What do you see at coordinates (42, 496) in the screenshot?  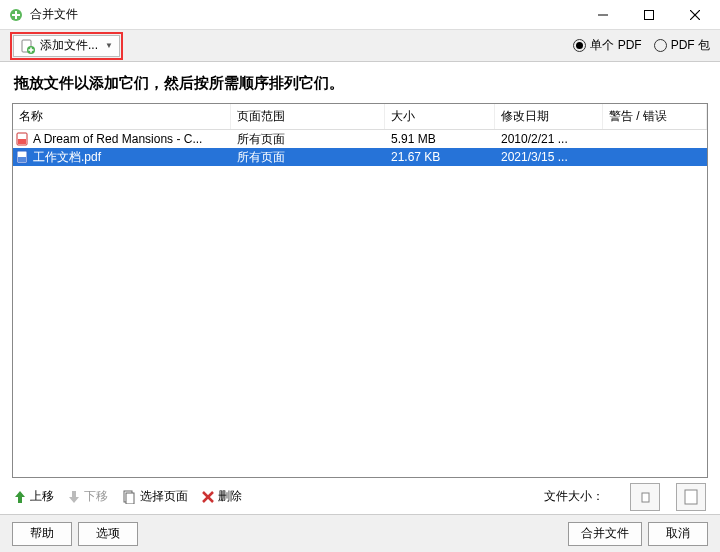 I see `move-up-label: 上移` at bounding box center [42, 496].